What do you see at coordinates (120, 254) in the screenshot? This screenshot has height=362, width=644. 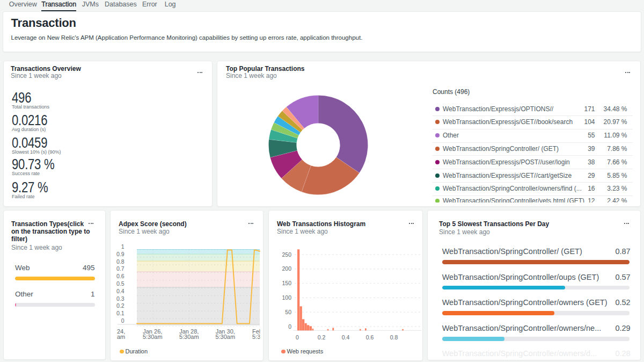 I see `svg-text: 0.9` at bounding box center [120, 254].